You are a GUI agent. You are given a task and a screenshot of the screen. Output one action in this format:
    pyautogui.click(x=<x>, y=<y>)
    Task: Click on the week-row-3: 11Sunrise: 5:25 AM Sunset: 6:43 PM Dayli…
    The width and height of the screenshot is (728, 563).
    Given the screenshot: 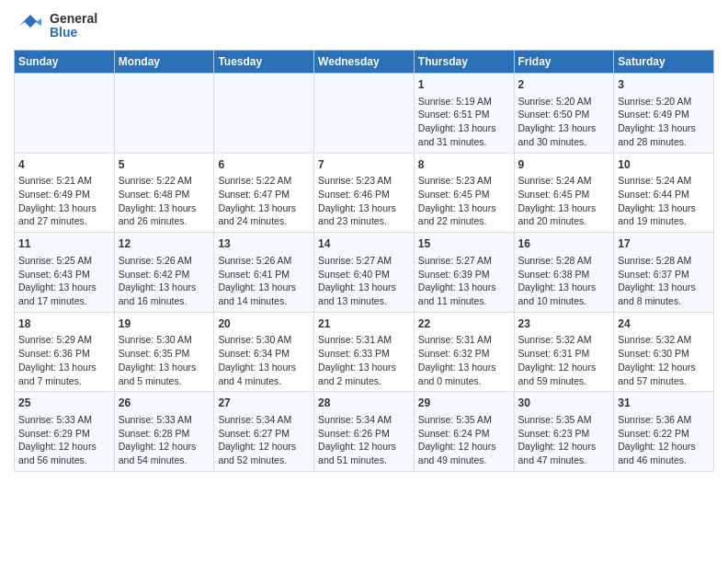 What is the action you would take?
    pyautogui.click(x=364, y=272)
    